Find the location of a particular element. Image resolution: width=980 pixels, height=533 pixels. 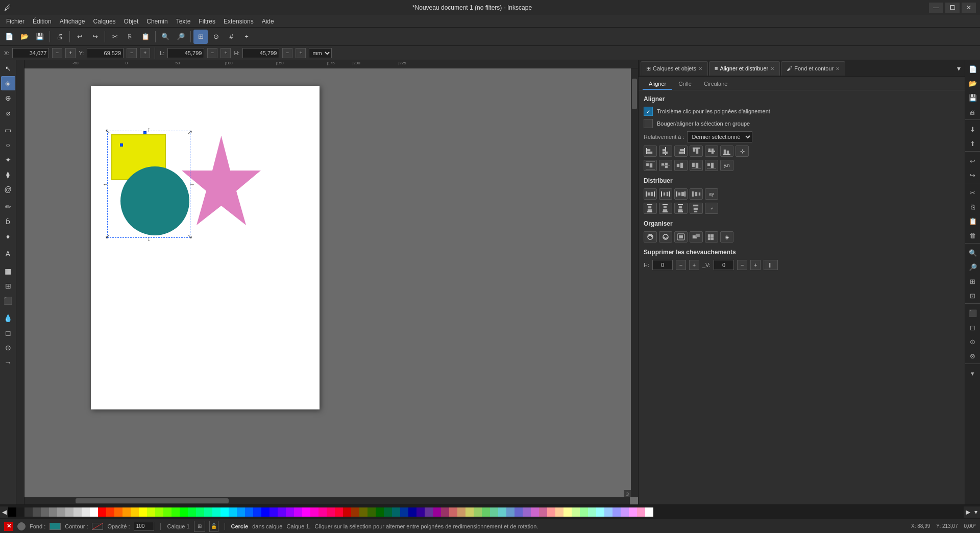

x-minus-button: − is located at coordinates (57, 53).